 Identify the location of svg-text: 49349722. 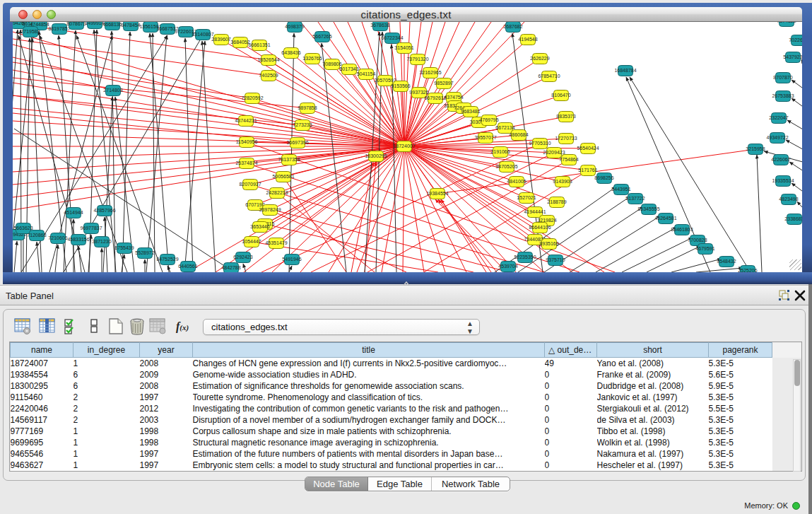
(777, 137).